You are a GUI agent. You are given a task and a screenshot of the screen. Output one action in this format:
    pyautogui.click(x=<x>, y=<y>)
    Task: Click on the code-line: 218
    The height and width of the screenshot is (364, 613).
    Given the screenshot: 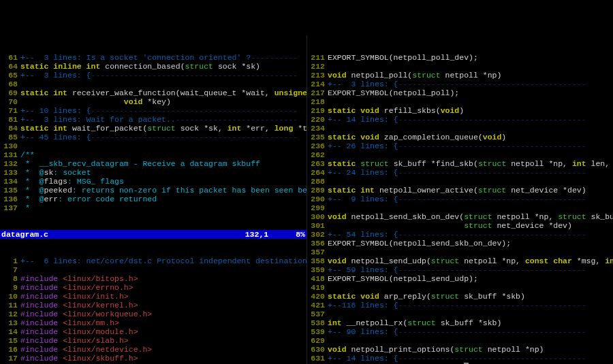 What is the action you would take?
    pyautogui.click(x=460, y=102)
    